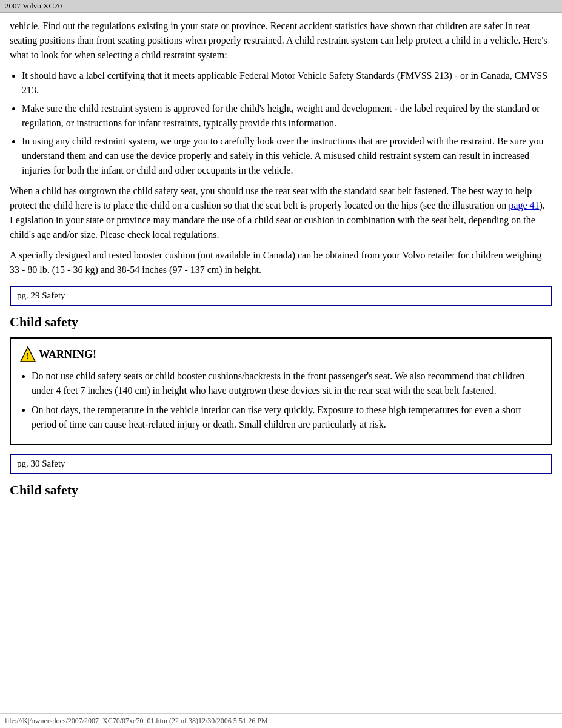 Image resolution: width=562 pixels, height=728 pixels. Describe the element at coordinates (270, 198) in the screenshot. I see `para2-before-link: When a child has outgrown the child safe…` at that location.